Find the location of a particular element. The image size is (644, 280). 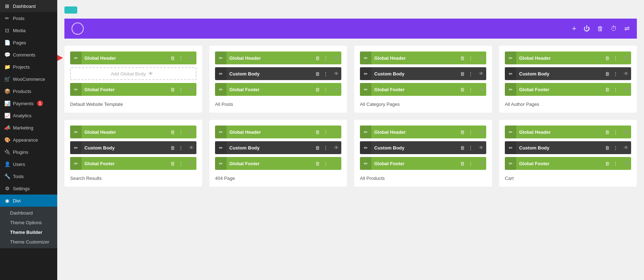

sidebar-item-appearance: 🎨Appearance is located at coordinates (29, 140).